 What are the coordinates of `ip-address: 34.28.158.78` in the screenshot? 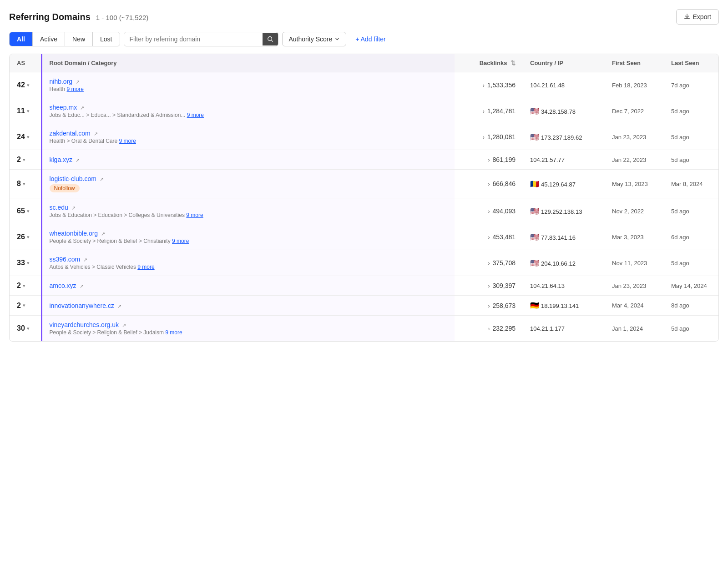 It's located at (558, 112).